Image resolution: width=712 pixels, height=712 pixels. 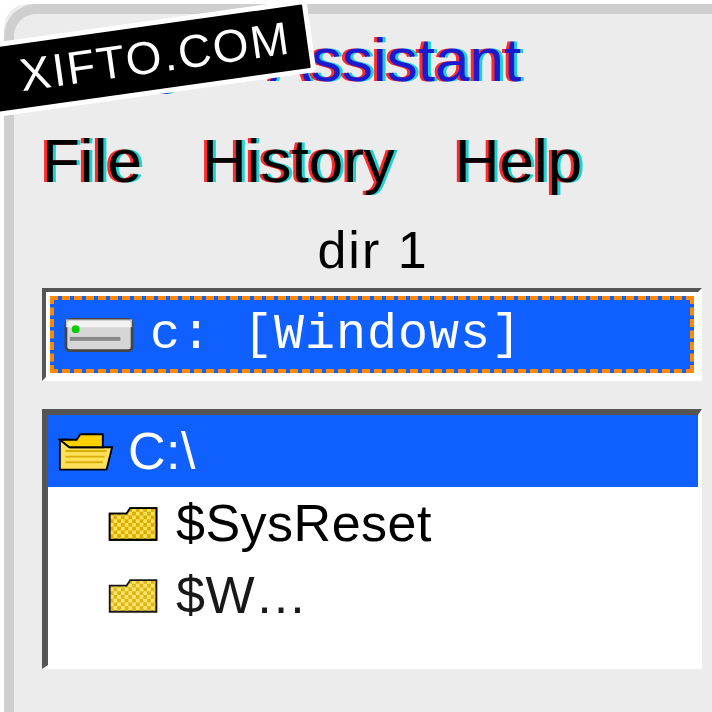 What do you see at coordinates (86, 451) in the screenshot?
I see `folder-open-icon` at bounding box center [86, 451].